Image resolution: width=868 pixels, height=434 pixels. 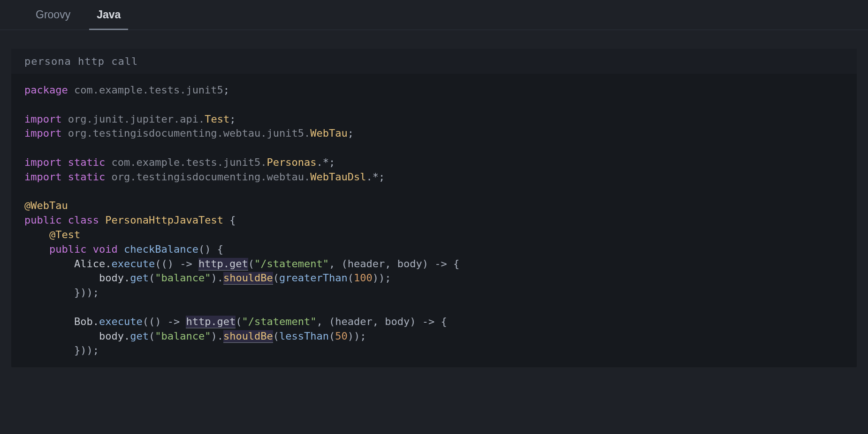 What do you see at coordinates (164, 220) in the screenshot?
I see `code-token: PersonaHttpJavaTest` at bounding box center [164, 220].